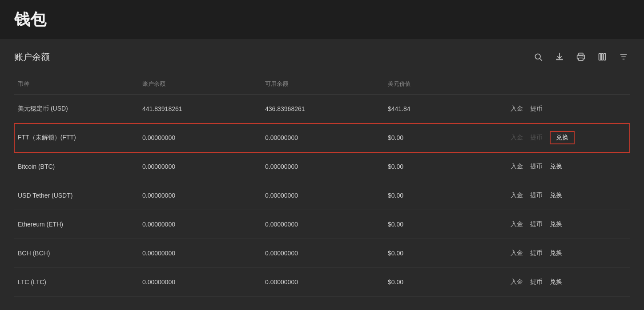 This screenshot has height=310, width=644. I want to click on currency-name: 美元稳定币 (USD), so click(76, 109).